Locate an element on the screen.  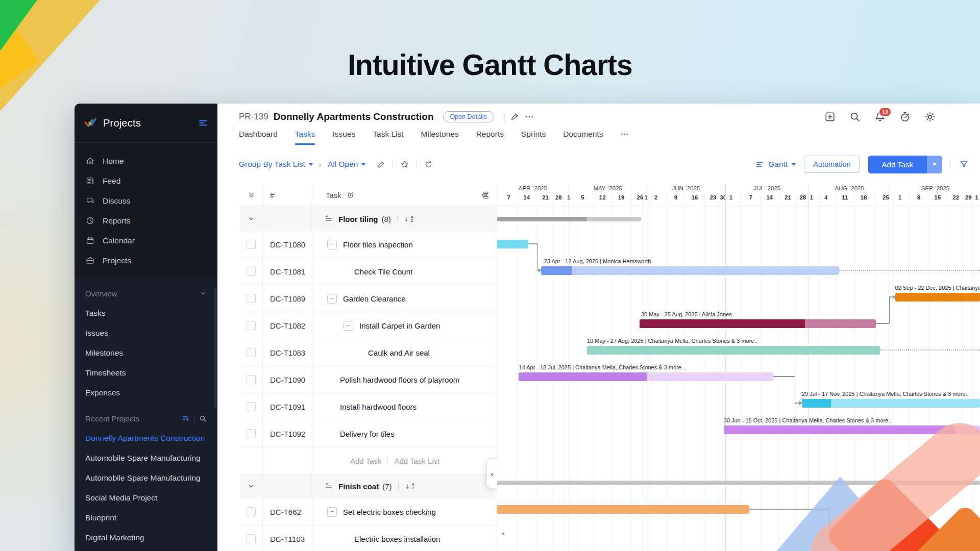
refresh-icon is located at coordinates (429, 164).